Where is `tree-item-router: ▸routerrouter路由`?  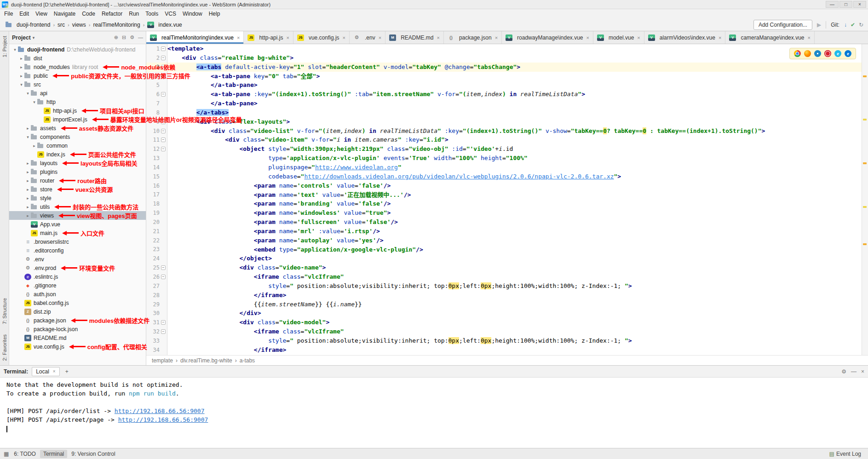 tree-item-router: ▸routerrouter路由 is located at coordinates (77, 180).